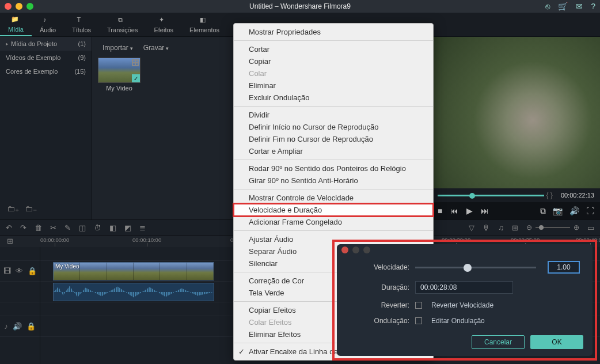 This screenshot has width=600, height=364. Describe the element at coordinates (30, 6) in the screenshot. I see `window-zoom-icon` at that location.